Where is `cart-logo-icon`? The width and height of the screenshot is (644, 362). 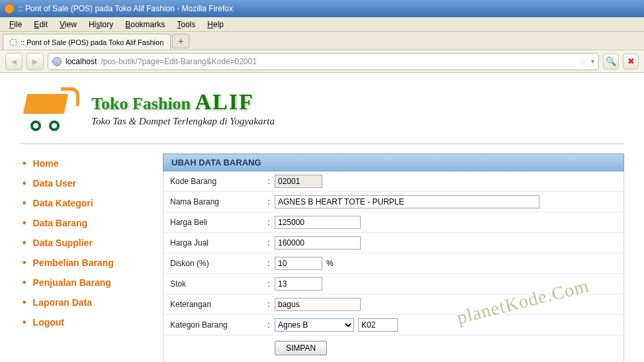
cart-logo-icon is located at coordinates (50, 108).